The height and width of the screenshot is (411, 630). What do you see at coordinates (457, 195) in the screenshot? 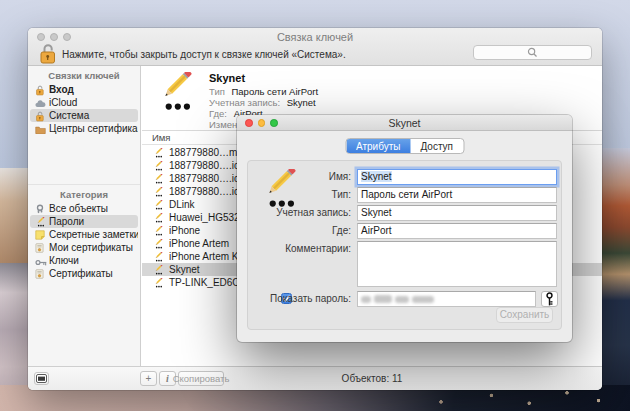
I see `type-field: Пароль сети AirPort` at bounding box center [457, 195].